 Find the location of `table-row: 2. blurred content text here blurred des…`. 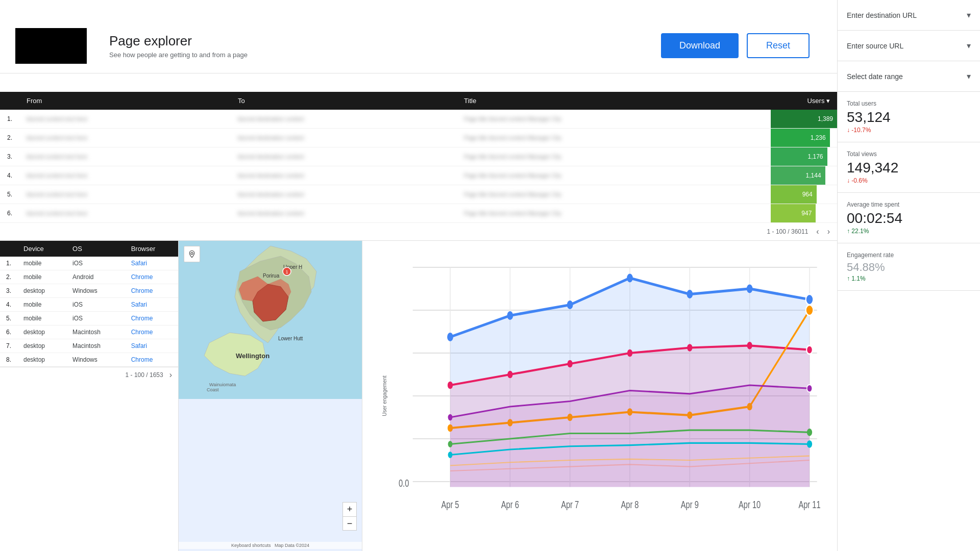

table-row: 2. blurred content text here blurred des… is located at coordinates (419, 138).